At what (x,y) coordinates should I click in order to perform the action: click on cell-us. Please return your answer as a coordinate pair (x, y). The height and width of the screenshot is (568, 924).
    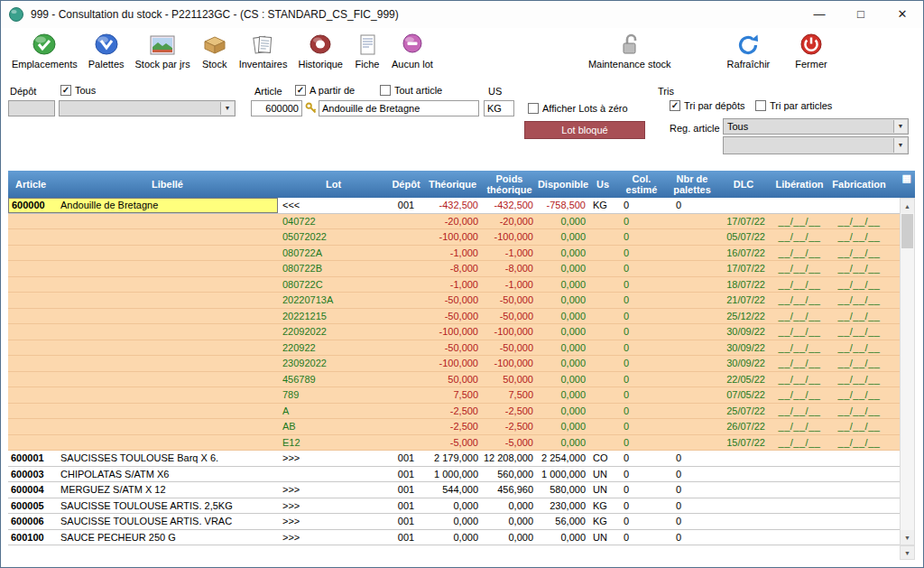
    Looking at the image, I should click on (603, 237).